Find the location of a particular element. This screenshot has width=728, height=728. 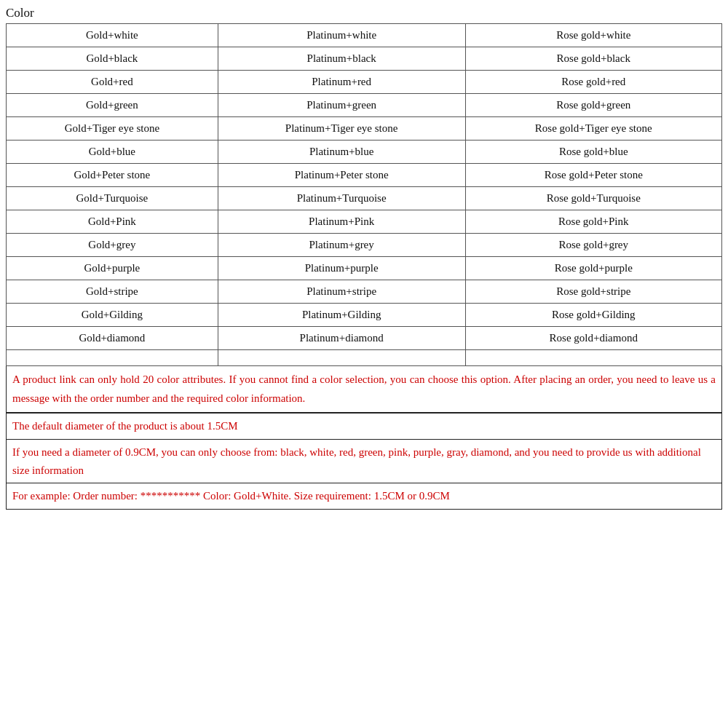

table-cell: Platinum+purple is located at coordinates (341, 269).